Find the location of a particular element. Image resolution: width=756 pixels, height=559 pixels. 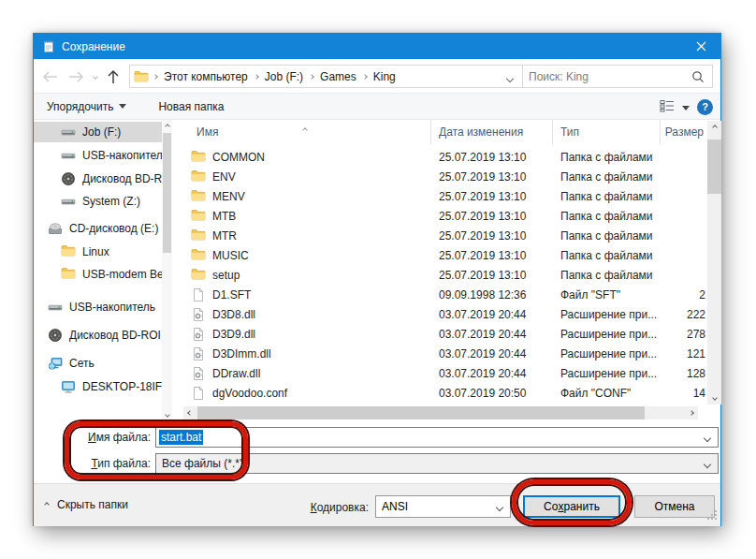

column-header-date: Дата изменения is located at coordinates (492, 132).